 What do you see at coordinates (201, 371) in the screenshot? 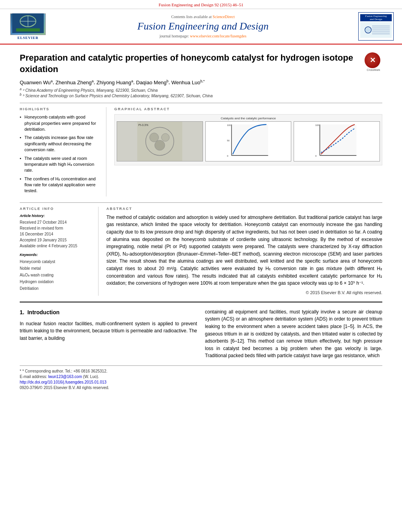
I see `footnote-corresponding: * * Corresponding author. Tel.: +86 0816…` at bounding box center [201, 371].